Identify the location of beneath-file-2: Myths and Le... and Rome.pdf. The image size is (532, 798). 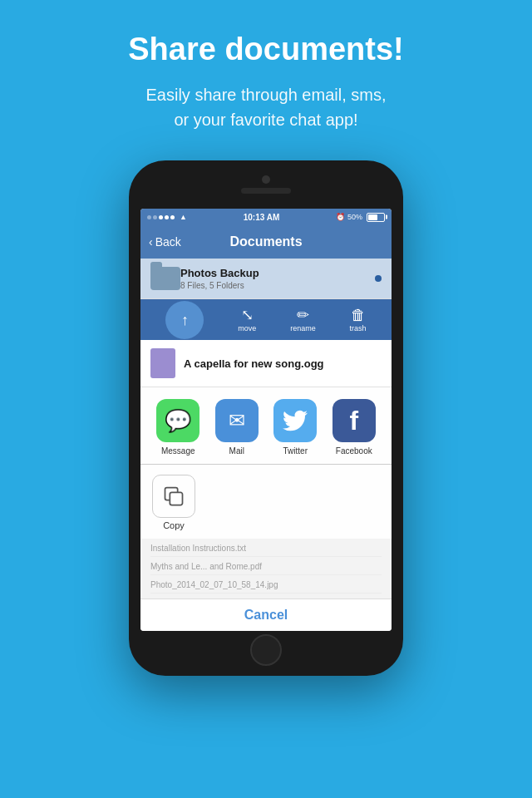
(266, 569).